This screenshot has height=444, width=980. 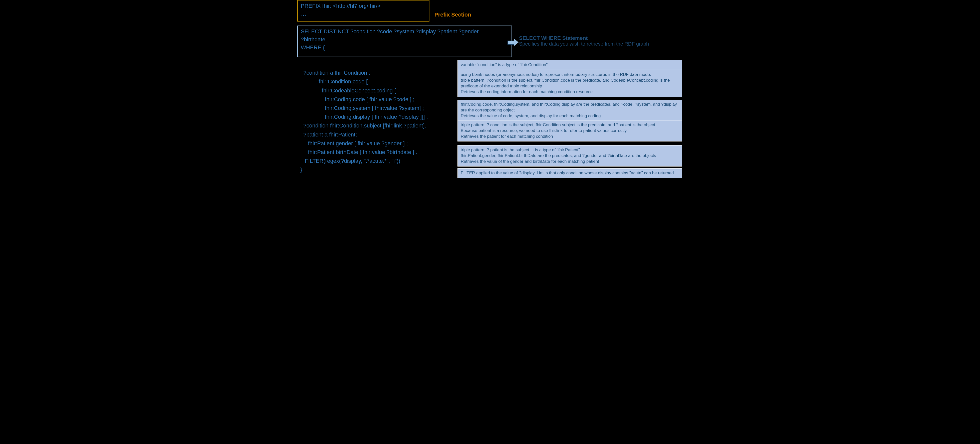 What do you see at coordinates (570, 173) in the screenshot?
I see `annotation-row: FILTER applied to the value of ?display.…` at bounding box center [570, 173].